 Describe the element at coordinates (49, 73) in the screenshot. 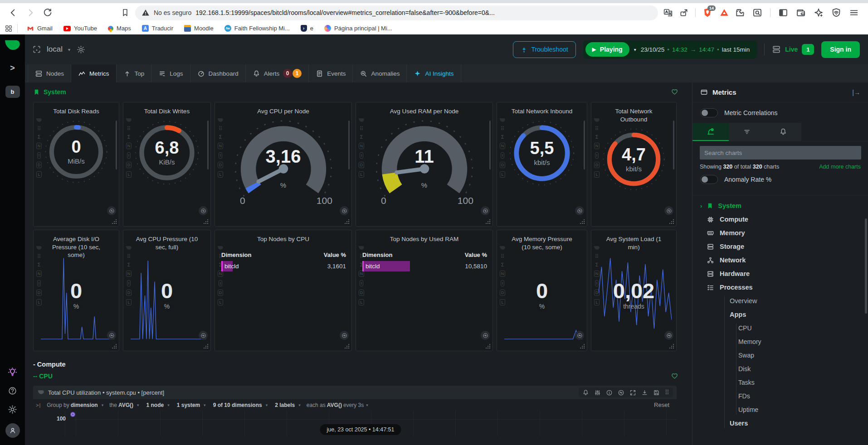

I see `tab-nodes: Nodes` at that location.